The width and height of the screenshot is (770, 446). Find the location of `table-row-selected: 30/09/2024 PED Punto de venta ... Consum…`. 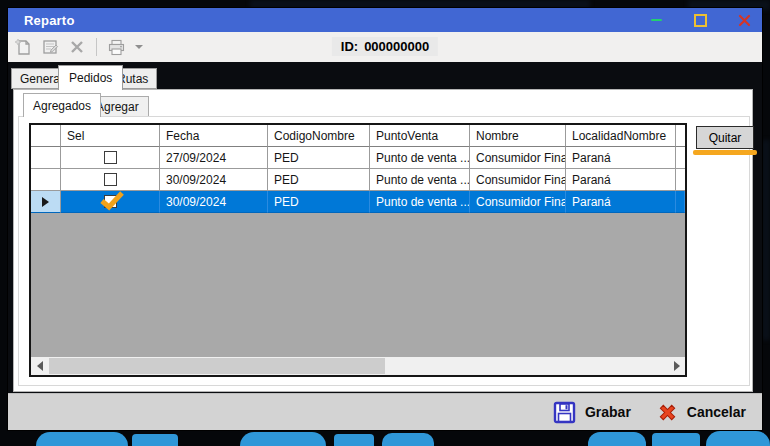

table-row-selected: 30/09/2024 PED Punto de venta ... Consum… is located at coordinates (358, 202).